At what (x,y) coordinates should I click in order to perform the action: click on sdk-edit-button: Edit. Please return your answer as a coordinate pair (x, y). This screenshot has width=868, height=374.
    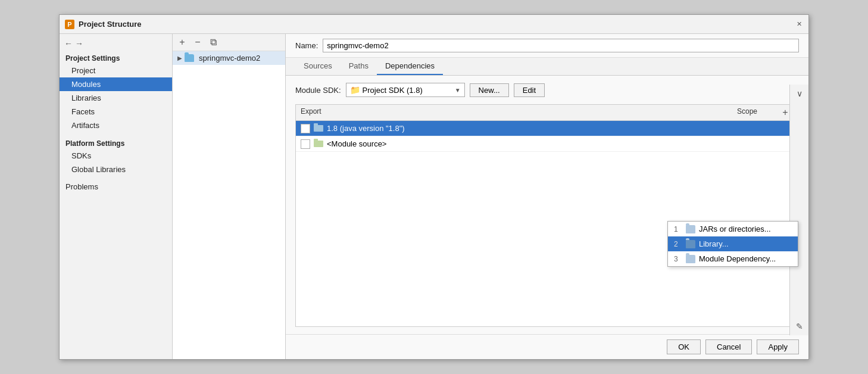
    Looking at the image, I should click on (529, 91).